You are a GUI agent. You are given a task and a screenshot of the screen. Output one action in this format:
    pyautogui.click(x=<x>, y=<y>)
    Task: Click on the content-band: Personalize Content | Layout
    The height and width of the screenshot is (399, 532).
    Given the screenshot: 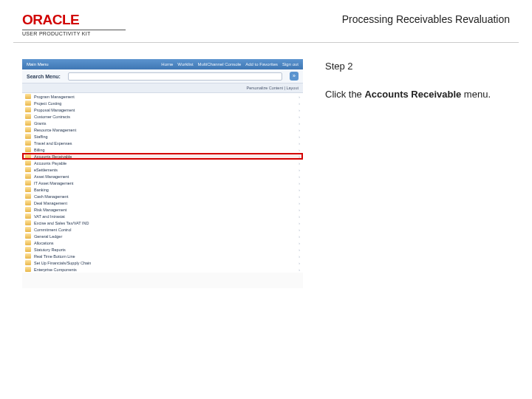 What is the action you would take?
    pyautogui.click(x=163, y=89)
    